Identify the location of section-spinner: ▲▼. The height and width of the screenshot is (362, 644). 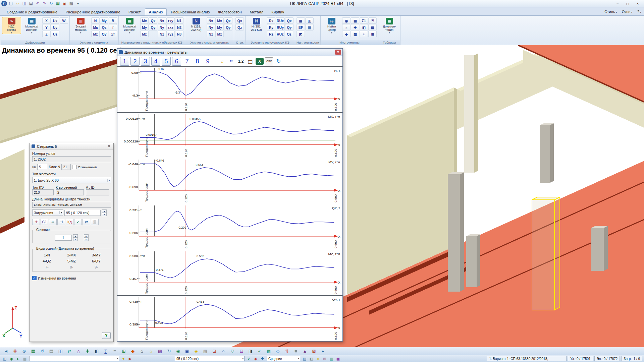
(75, 237).